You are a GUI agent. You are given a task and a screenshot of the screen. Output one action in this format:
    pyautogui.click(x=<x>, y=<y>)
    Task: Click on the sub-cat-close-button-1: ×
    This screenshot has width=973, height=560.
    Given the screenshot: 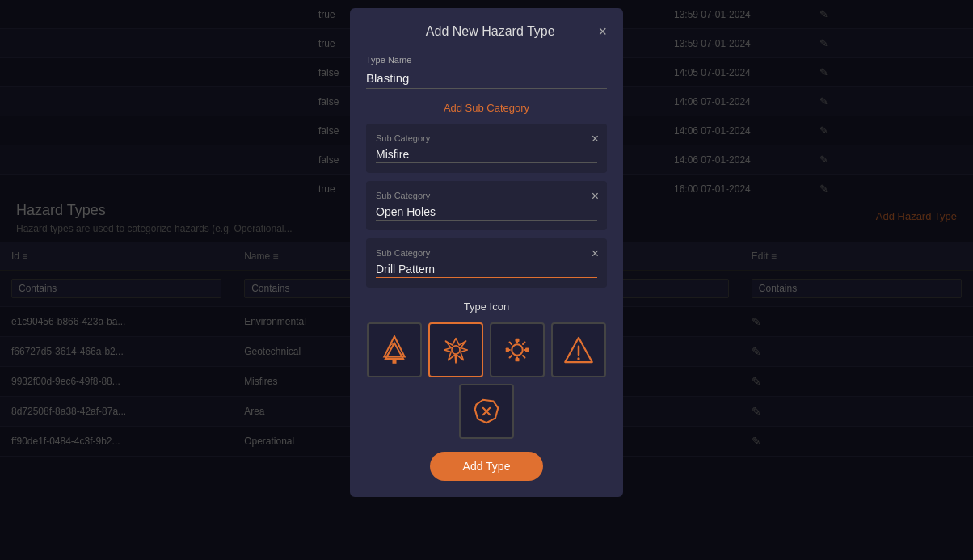 What is the action you would take?
    pyautogui.click(x=595, y=196)
    